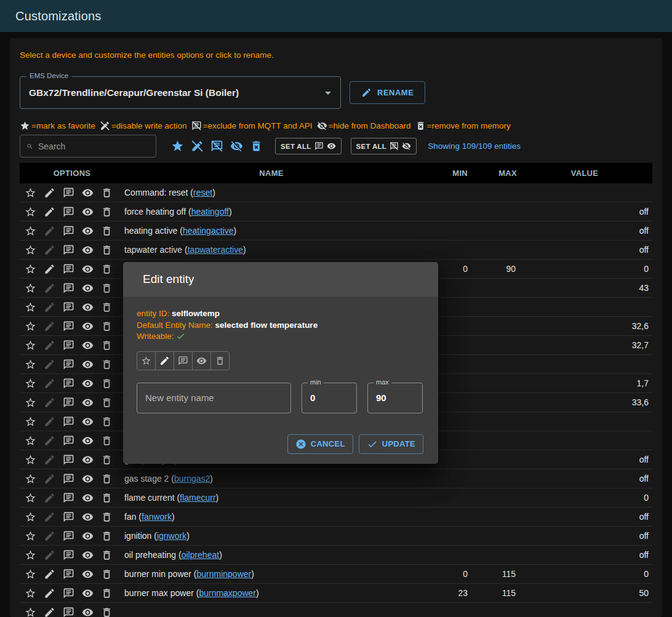 The image size is (672, 617). Describe the element at coordinates (94, 146) in the screenshot. I see `search-input` at that location.